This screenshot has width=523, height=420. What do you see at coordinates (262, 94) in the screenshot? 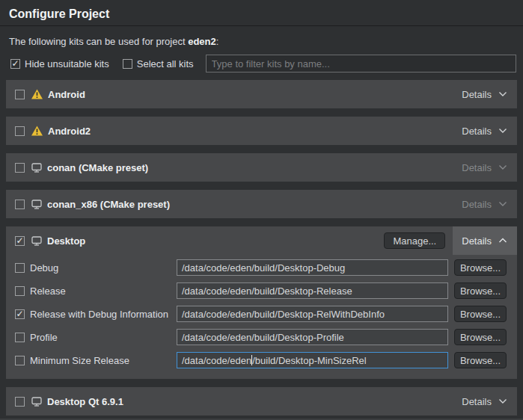
I see `kit-panel-android: Android Details` at bounding box center [262, 94].